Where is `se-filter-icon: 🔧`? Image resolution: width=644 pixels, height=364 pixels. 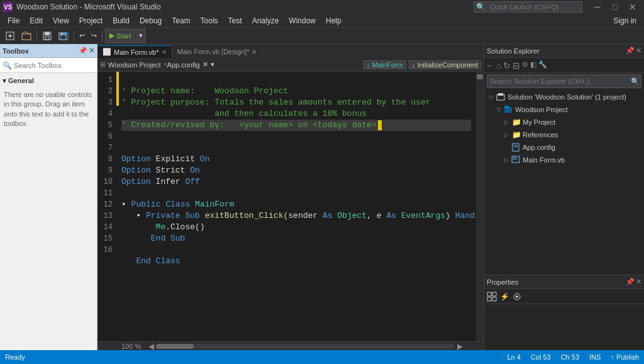 se-filter-icon: 🔧 is located at coordinates (543, 65).